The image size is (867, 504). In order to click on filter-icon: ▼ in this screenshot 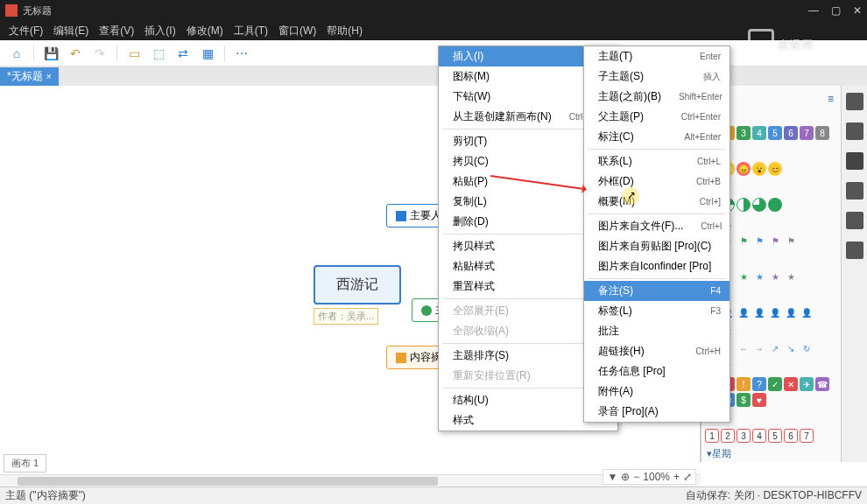, I will do `click(612, 477)`.